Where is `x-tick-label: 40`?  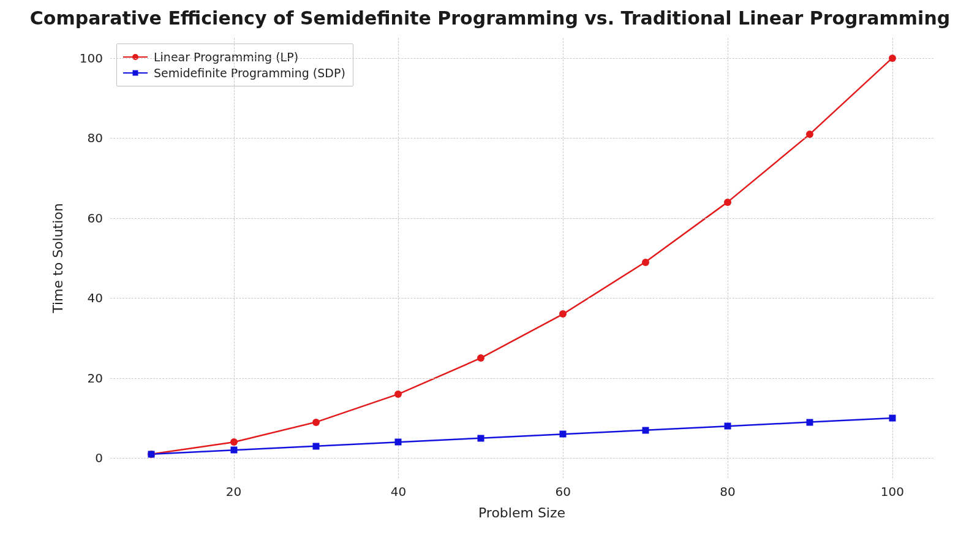 x-tick-label: 40 is located at coordinates (398, 492).